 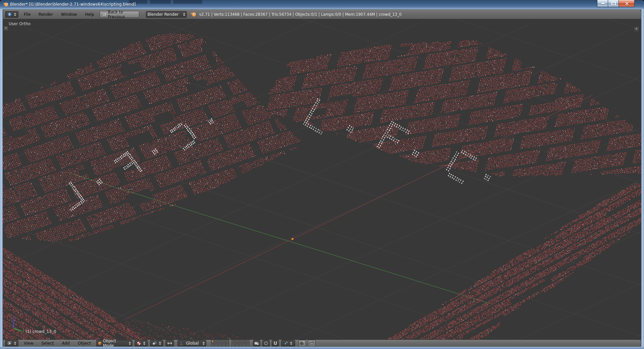 I want to click on render-engine-spinner, so click(x=184, y=14).